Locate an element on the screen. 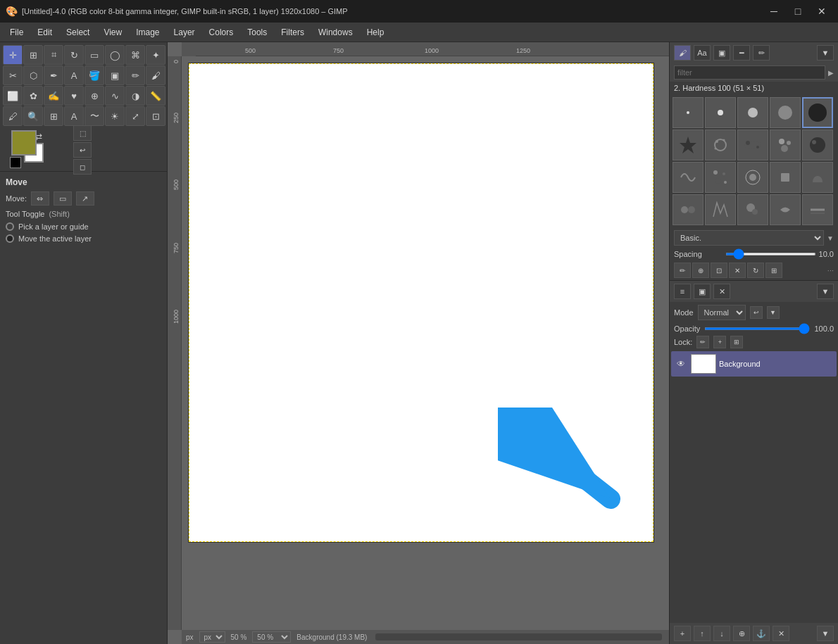 The width and height of the screenshot is (838, 644). foreground-color is located at coordinates (24, 143).